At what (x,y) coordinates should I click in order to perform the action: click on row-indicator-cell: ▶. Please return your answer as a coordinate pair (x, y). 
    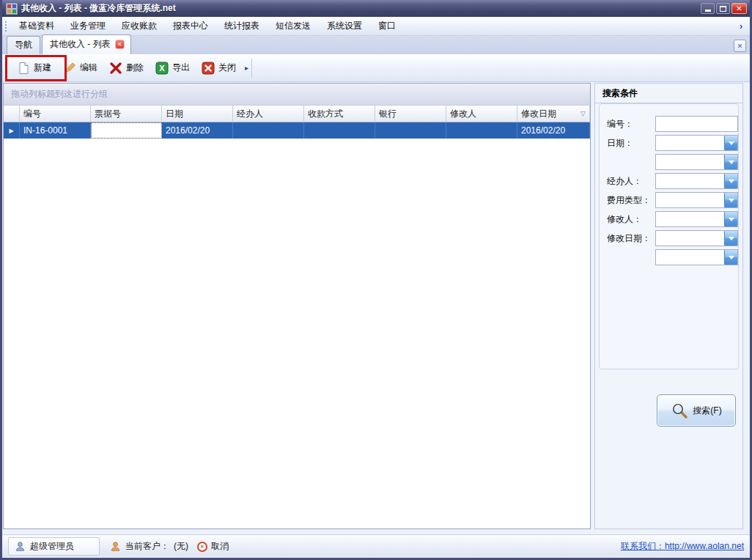
    Looking at the image, I should click on (12, 130).